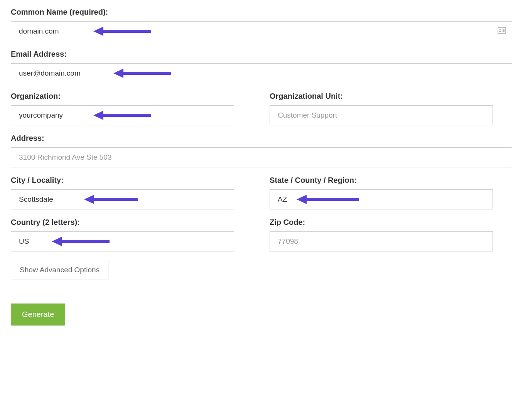 The width and height of the screenshot is (523, 420). I want to click on state-label: State / County / Region:, so click(391, 180).